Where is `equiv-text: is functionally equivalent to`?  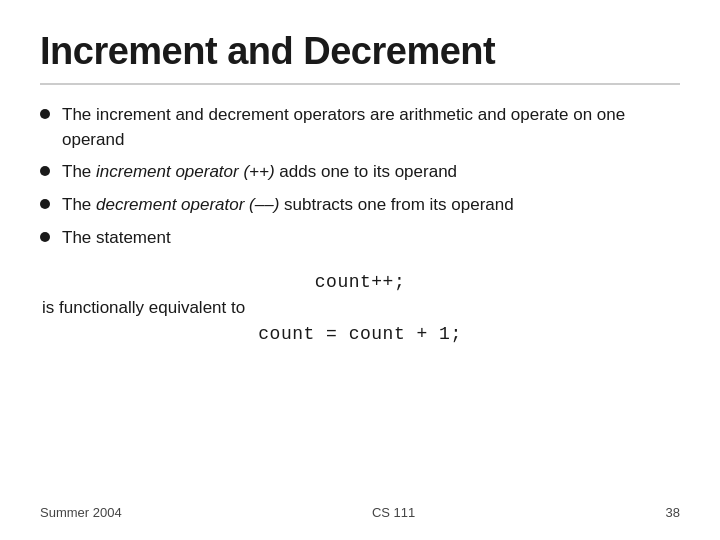
equiv-text: is functionally equivalent to is located at coordinates (361, 308).